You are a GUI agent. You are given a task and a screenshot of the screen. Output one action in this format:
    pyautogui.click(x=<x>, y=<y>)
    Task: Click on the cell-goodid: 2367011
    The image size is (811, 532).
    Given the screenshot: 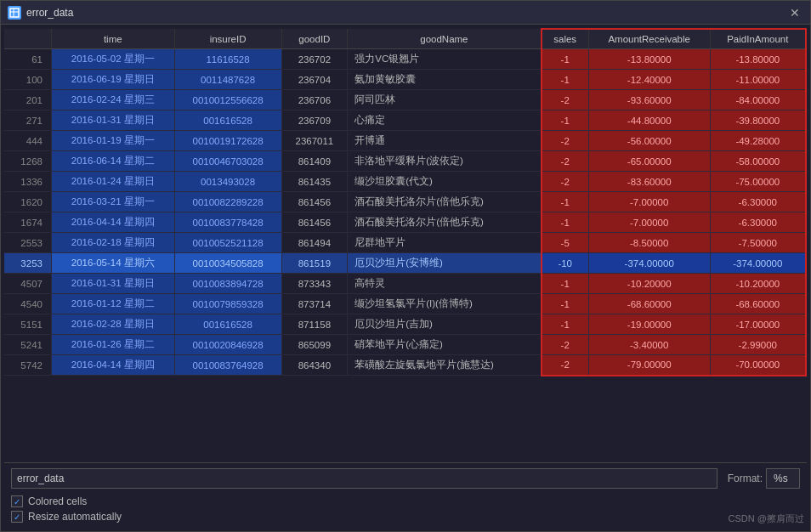 What is the action you would take?
    pyautogui.click(x=315, y=141)
    